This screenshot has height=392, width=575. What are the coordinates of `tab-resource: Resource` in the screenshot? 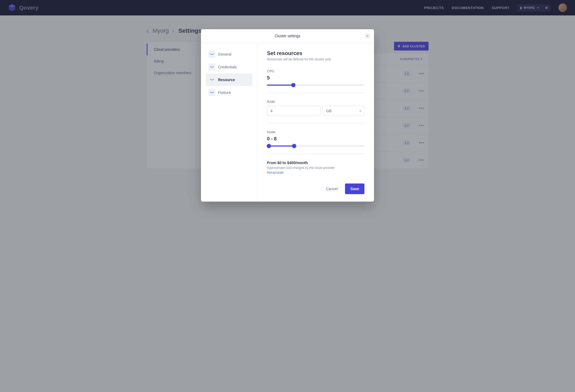 It's located at (229, 80).